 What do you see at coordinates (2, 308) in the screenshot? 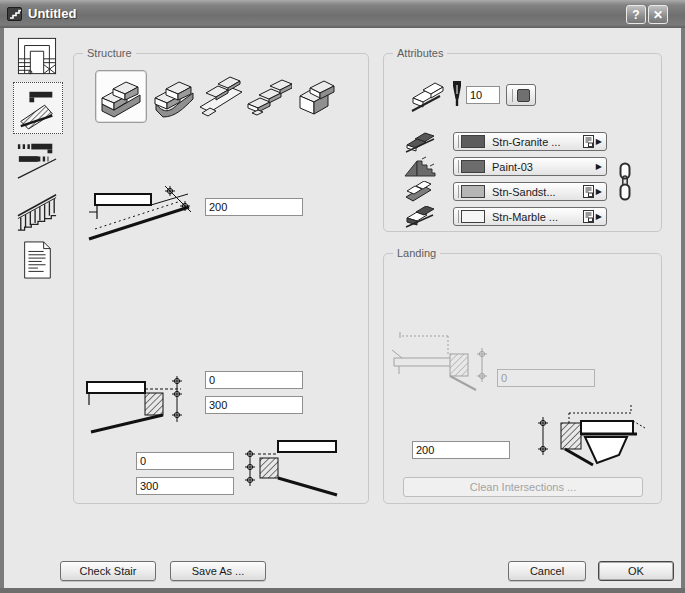
I see `window-border-left` at bounding box center [2, 308].